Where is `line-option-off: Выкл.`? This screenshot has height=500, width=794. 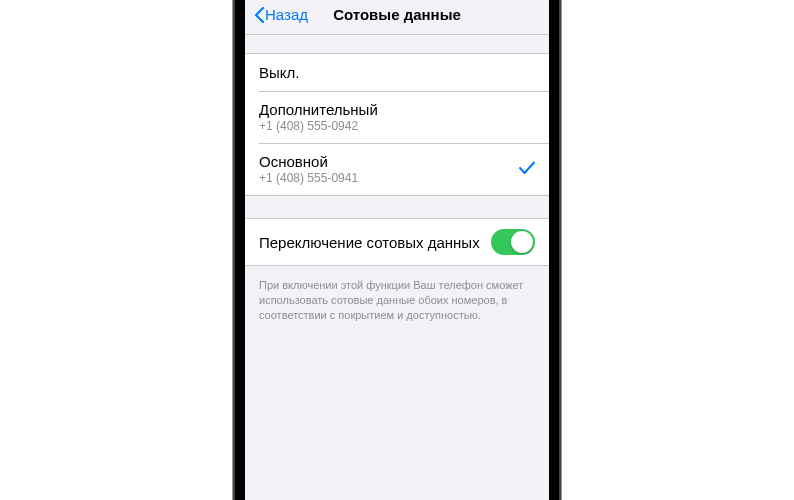
line-option-off: Выкл. is located at coordinates (397, 72).